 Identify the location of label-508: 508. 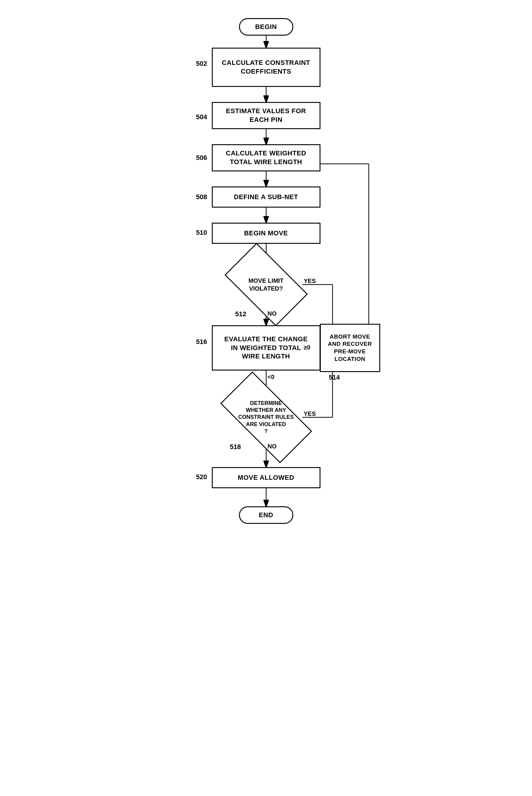
(202, 197).